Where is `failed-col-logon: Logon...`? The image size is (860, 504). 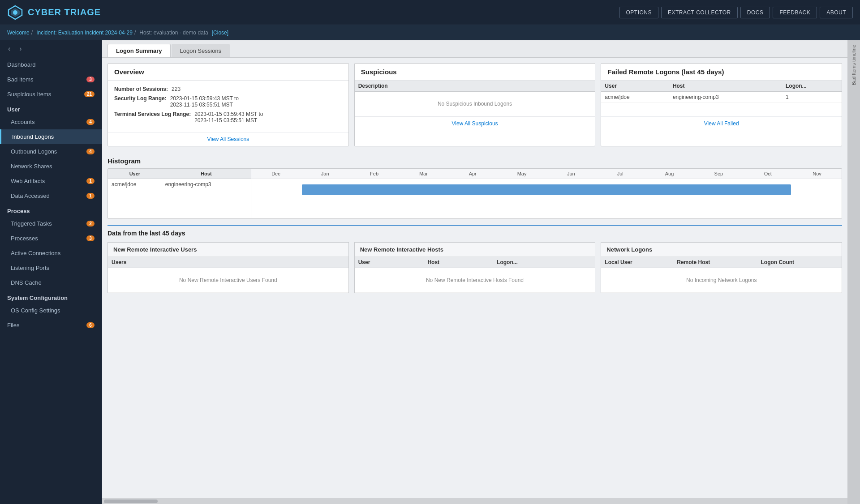 failed-col-logon: Logon... is located at coordinates (812, 86).